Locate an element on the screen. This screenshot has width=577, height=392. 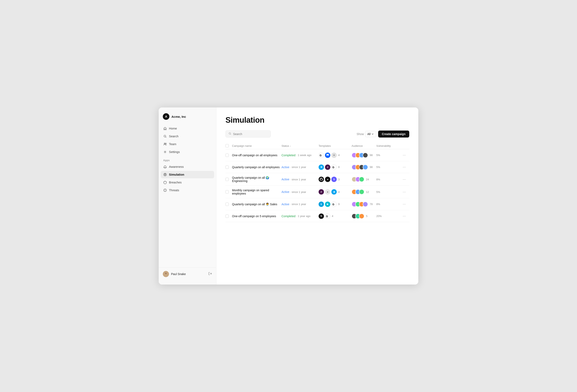
templates-cell: # + ⊞ 4 is located at coordinates (335, 192).